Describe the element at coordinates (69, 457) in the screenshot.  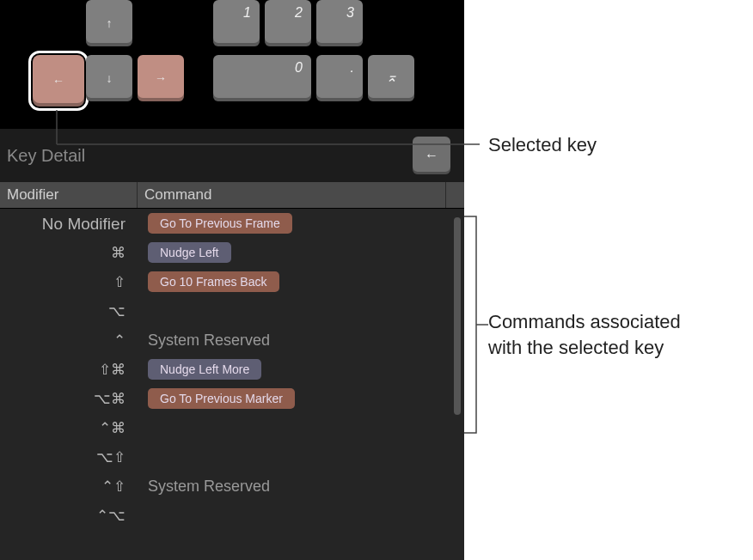
I see `modifier-cell: ⌥⇧` at that location.